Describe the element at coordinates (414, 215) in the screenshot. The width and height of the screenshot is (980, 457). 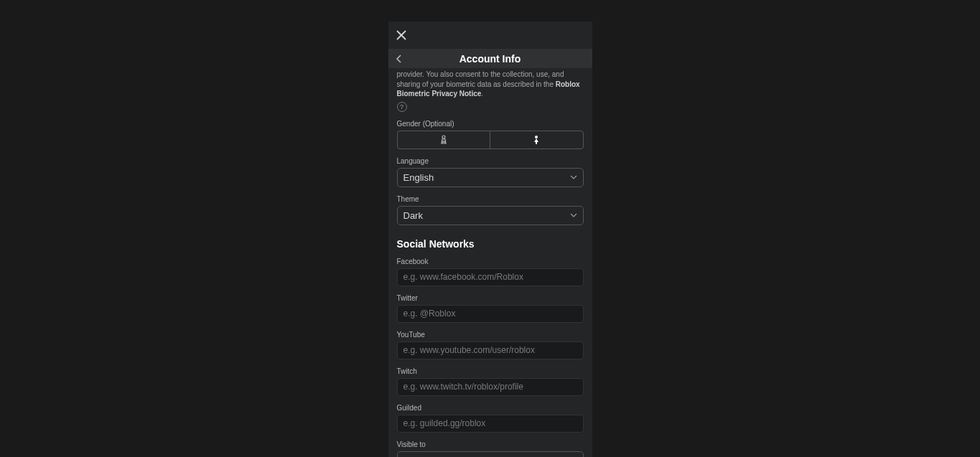
I see `theme-value: Dark` at that location.